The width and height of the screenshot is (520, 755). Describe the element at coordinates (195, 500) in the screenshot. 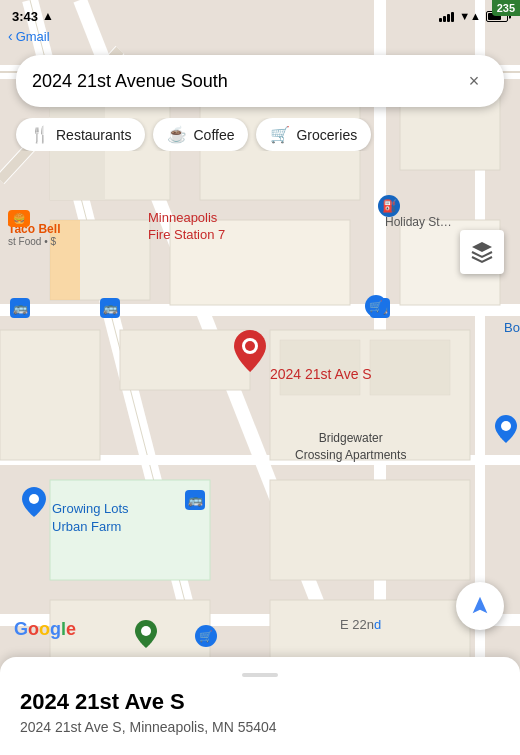

I see `transit-pin-4: 🚌` at that location.